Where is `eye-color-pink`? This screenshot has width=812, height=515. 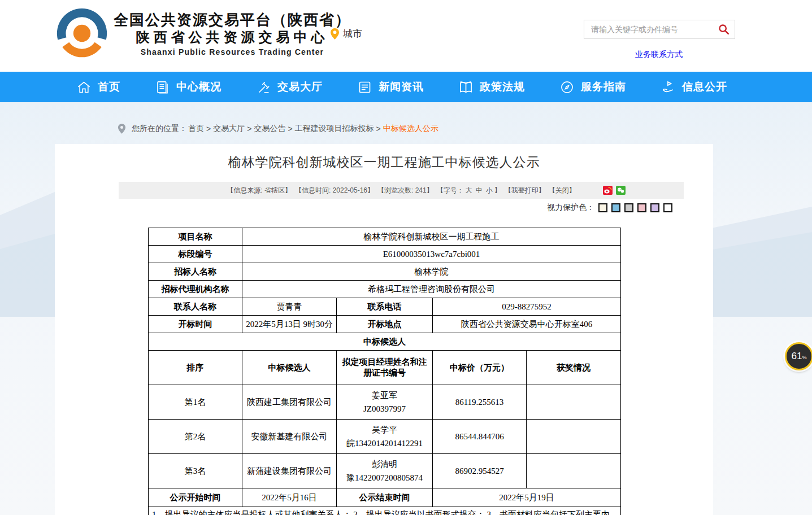 eye-color-pink is located at coordinates (642, 208).